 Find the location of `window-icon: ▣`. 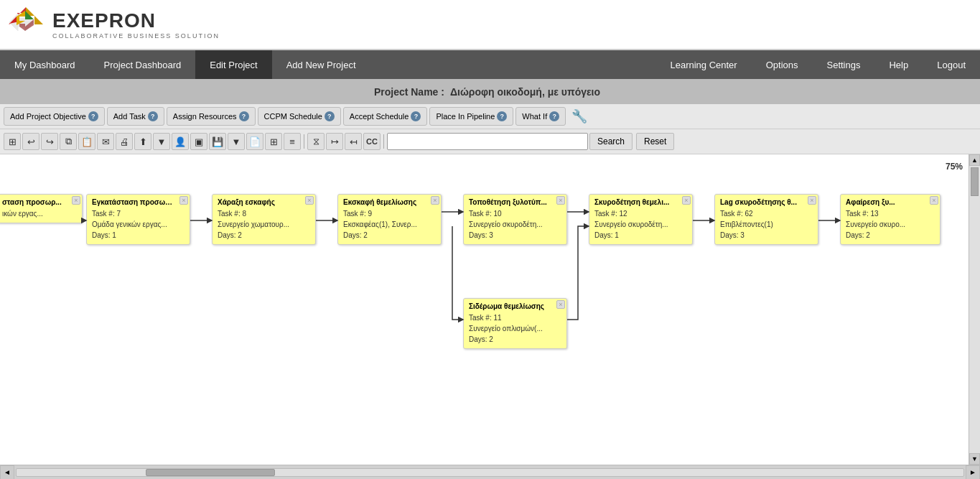

window-icon: ▣ is located at coordinates (199, 141).